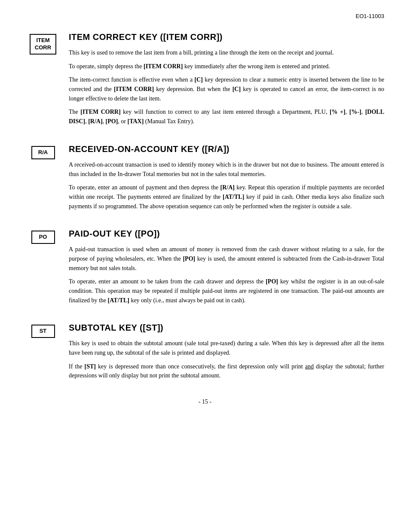 This screenshot has width=410, height=532. What do you see at coordinates (370, 16) in the screenshot?
I see `doc-number: EO1-11003` at bounding box center [370, 16].